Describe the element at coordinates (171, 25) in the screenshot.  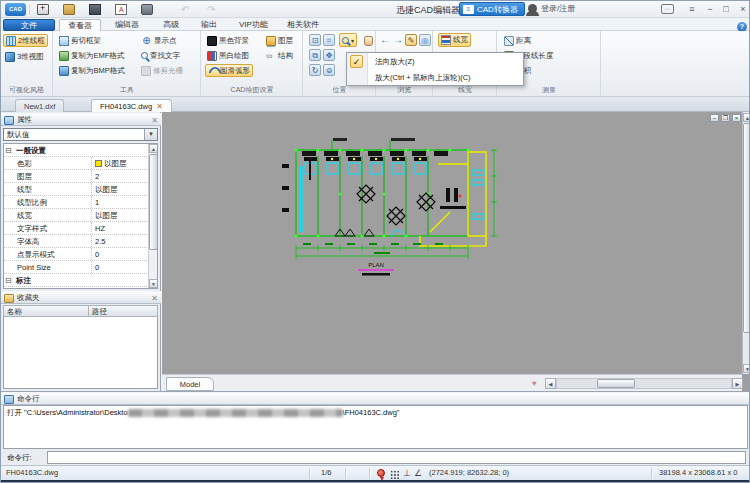
I see `tab-advanced: 高级` at that location.